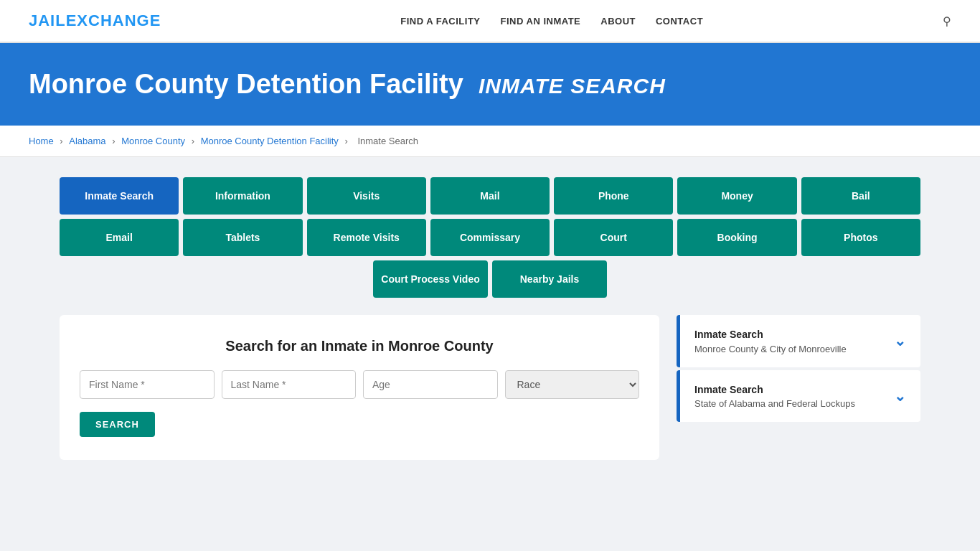 The image size is (980, 551). I want to click on brand-logo: JAILEXCHANGE, so click(95, 21).